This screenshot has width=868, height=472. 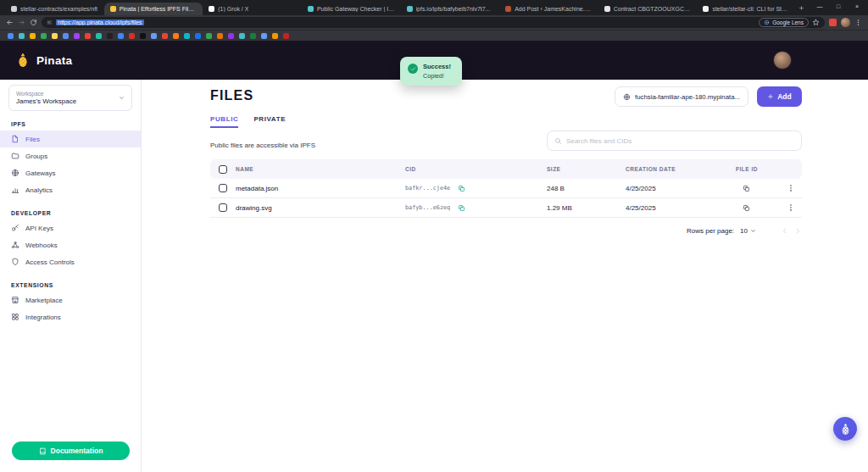 What do you see at coordinates (558, 141) in the screenshot?
I see `search-icon` at bounding box center [558, 141].